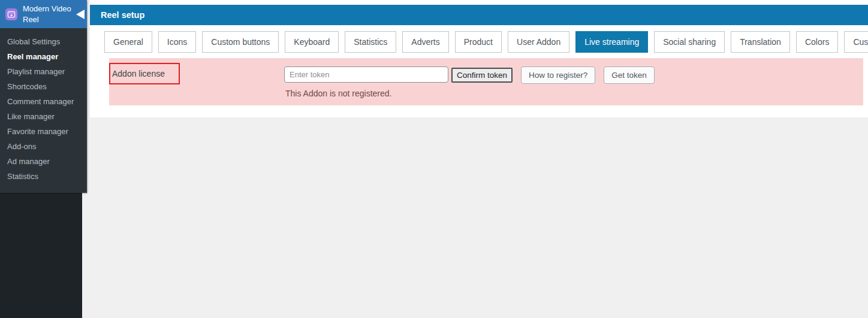  Describe the element at coordinates (43, 146) in the screenshot. I see `sidebar-item-add-ons: Add-ons` at that location.